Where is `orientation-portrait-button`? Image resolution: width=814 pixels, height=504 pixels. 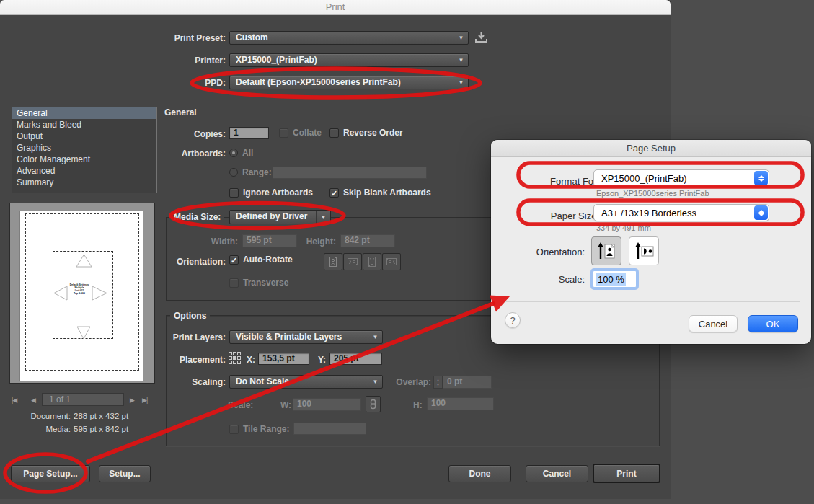
orientation-portrait-button is located at coordinates (606, 251).